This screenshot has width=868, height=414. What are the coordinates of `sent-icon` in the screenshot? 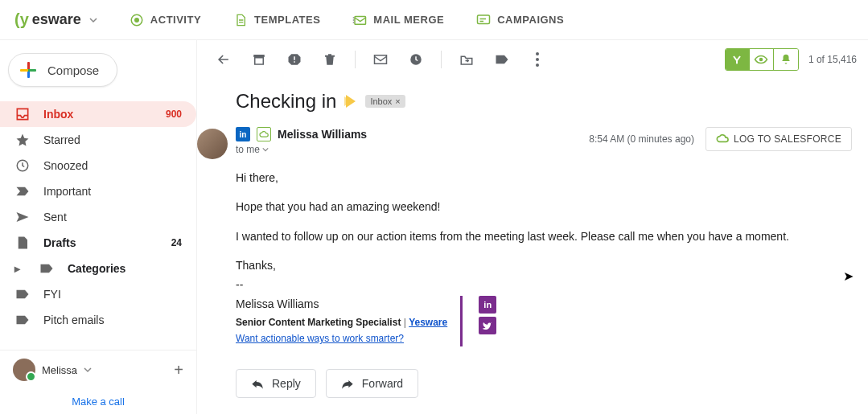 It's located at (23, 217).